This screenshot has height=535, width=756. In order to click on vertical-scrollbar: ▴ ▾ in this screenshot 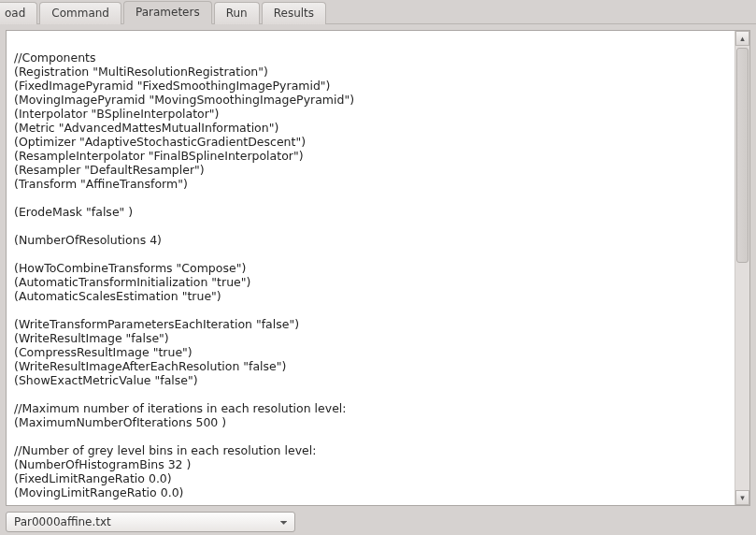, I will do `click(742, 268)`.